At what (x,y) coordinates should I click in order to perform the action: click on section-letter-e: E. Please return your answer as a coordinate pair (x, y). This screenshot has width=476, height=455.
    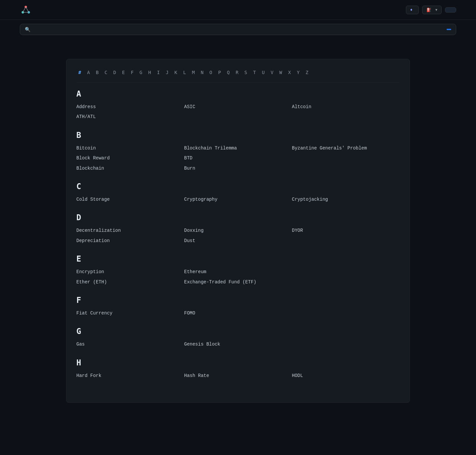
    Looking at the image, I should click on (238, 259).